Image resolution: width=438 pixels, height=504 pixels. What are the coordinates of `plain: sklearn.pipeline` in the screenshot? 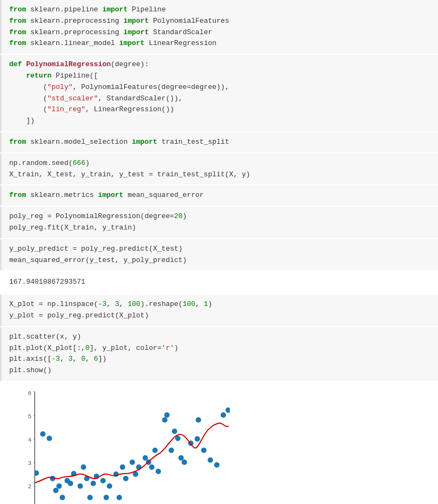 It's located at (64, 10).